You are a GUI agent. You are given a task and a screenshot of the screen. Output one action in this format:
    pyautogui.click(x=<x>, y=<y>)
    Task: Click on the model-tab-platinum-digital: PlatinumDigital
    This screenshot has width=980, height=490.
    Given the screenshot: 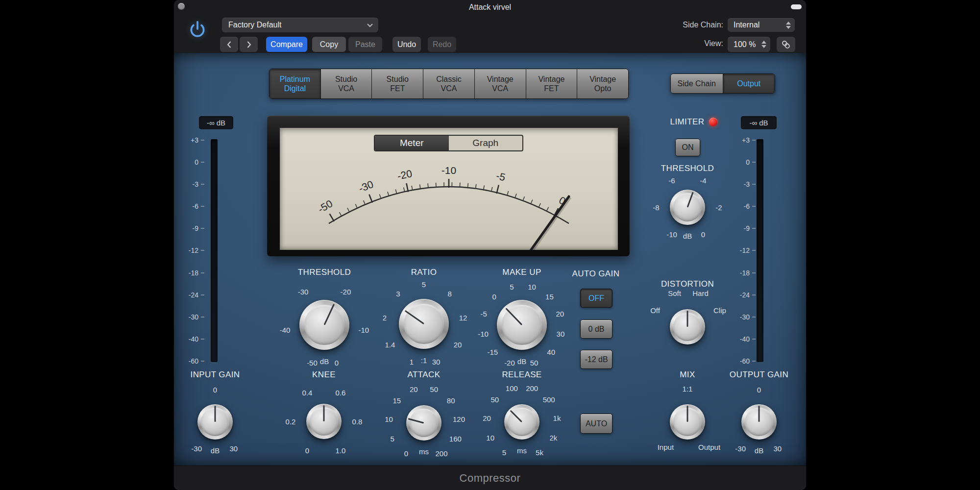 What is the action you would take?
    pyautogui.click(x=295, y=84)
    